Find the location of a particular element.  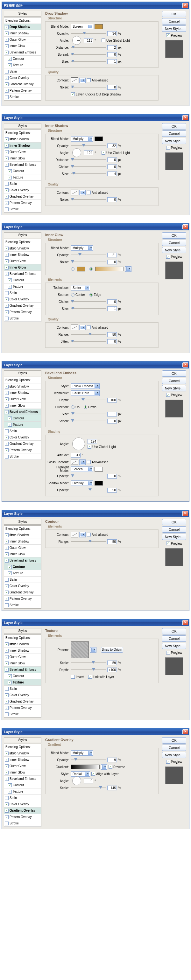

style-row-bevel: Bevel and Emboss is located at coordinates (23, 274).